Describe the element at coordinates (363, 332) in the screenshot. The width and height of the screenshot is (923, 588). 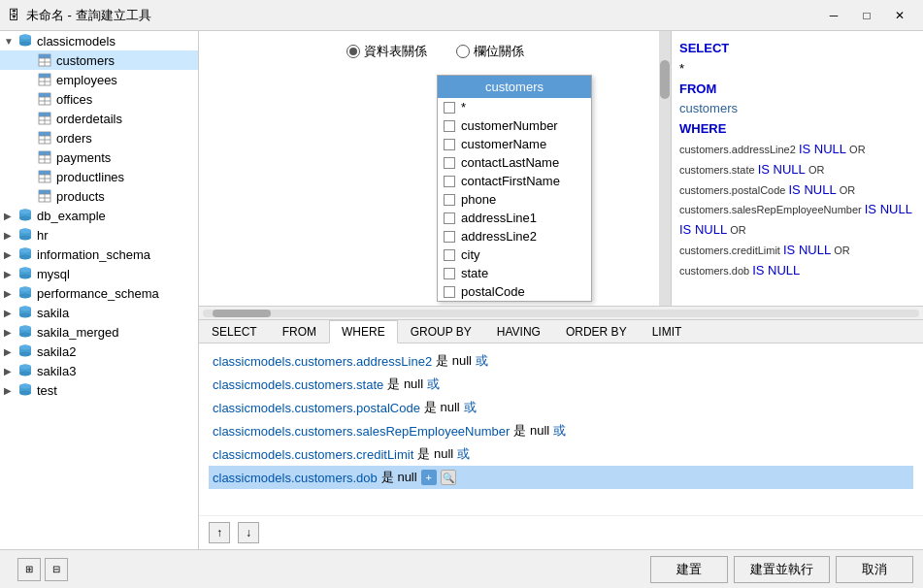
I see `tab-where: WHERE` at that location.